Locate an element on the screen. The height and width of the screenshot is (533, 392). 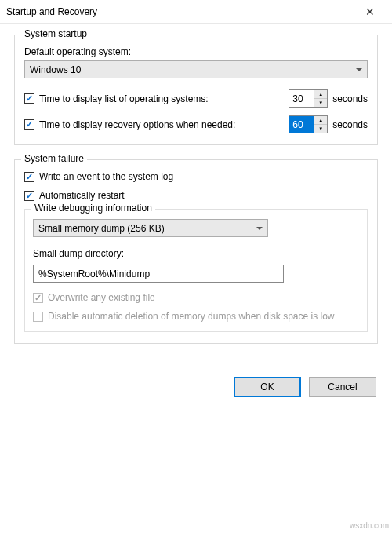
close-icon: ✕ is located at coordinates (370, 12).